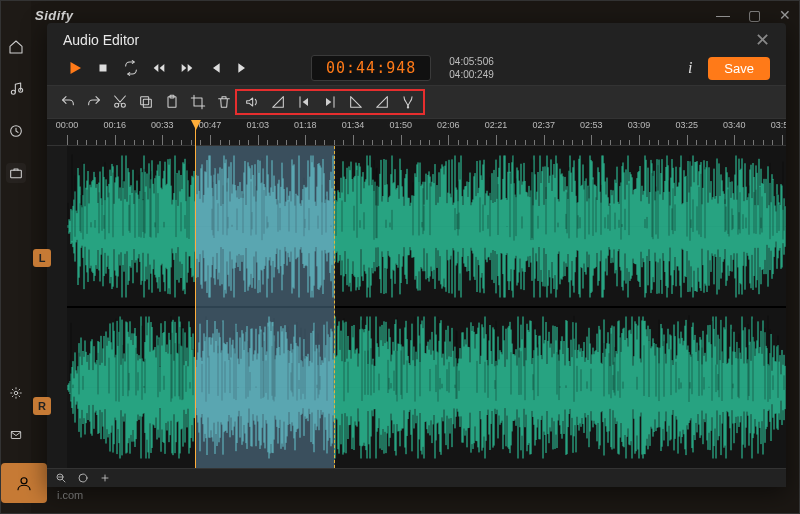 Image resolution: width=800 pixels, height=514 pixels. What do you see at coordinates (472, 74) in the screenshot?
I see `duration-remaining: 04:00:249` at bounding box center [472, 74].